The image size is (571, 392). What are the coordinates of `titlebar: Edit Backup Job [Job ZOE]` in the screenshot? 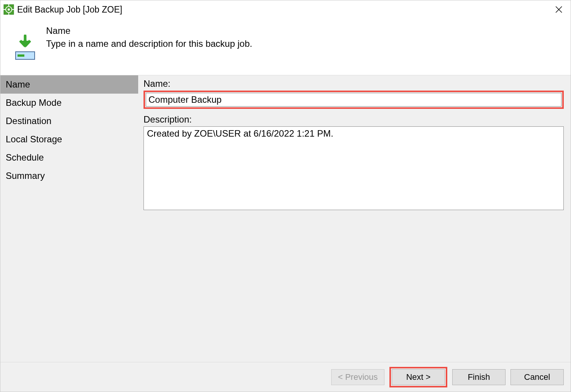 It's located at (286, 10).